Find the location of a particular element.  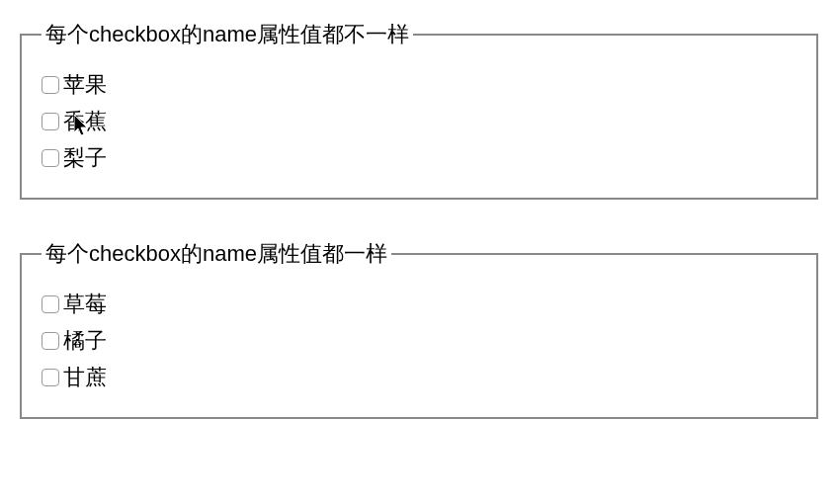

option-row: 苹果 is located at coordinates (419, 85).